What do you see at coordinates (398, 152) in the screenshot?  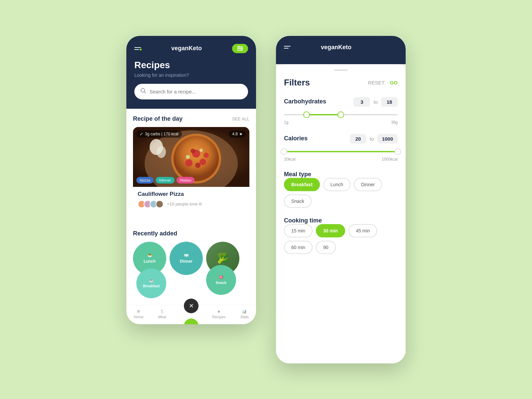 I see `calories-thumb-right` at bounding box center [398, 152].